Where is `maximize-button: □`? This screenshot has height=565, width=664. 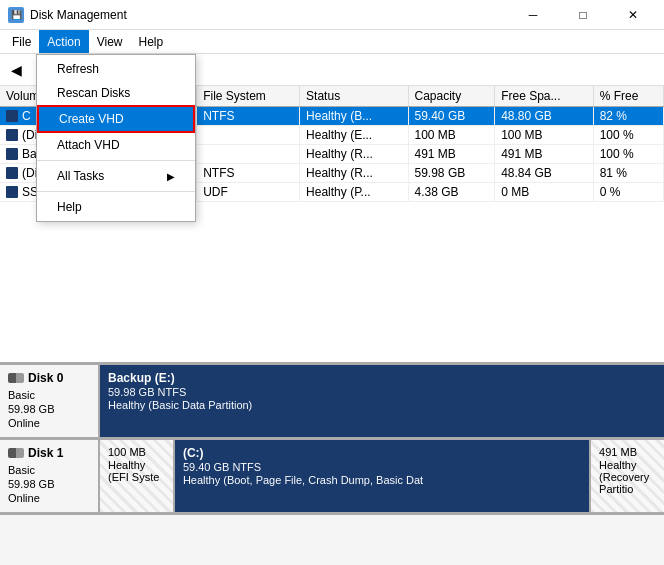 maximize-button: □ is located at coordinates (583, 15).